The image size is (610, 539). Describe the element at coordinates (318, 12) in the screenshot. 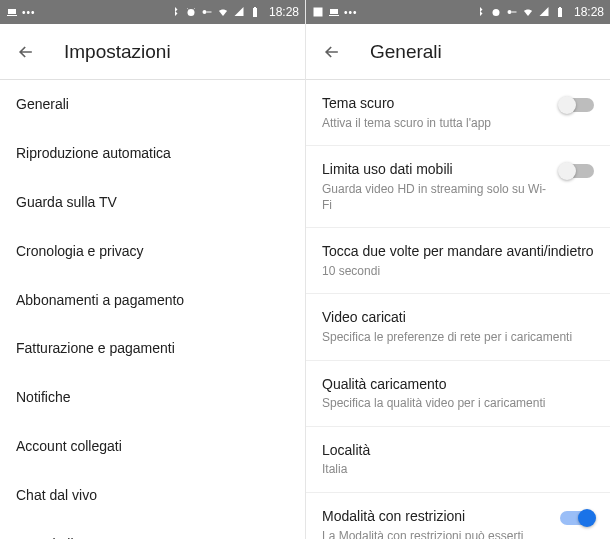

I see `image-icon` at that location.